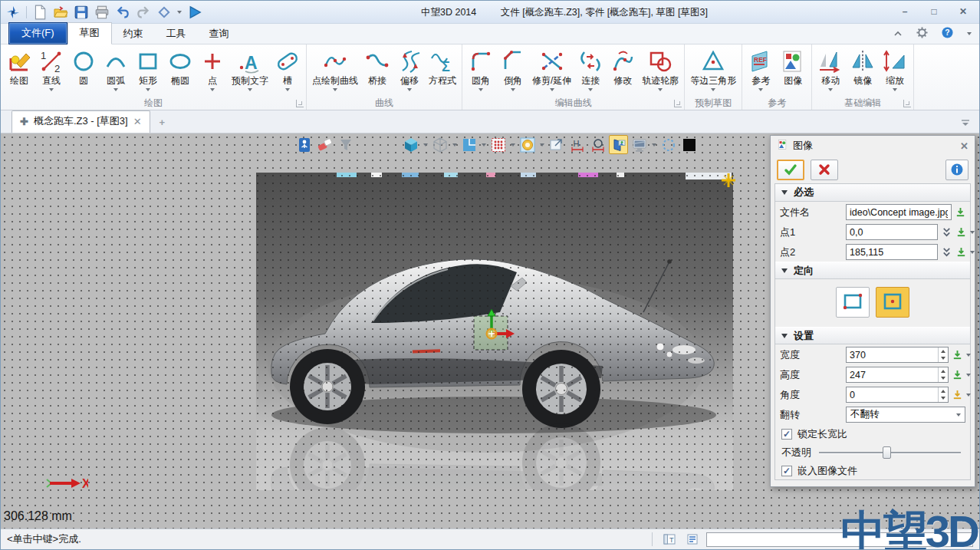 Image resolution: width=980 pixels, height=550 pixels. I want to click on window-export-icon, so click(557, 144).